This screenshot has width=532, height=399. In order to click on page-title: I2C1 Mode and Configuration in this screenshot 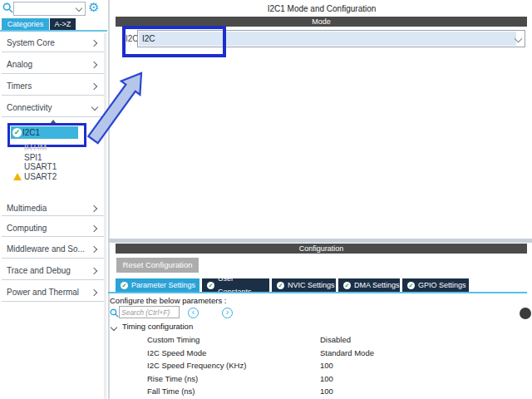, I will do `click(322, 8)`.